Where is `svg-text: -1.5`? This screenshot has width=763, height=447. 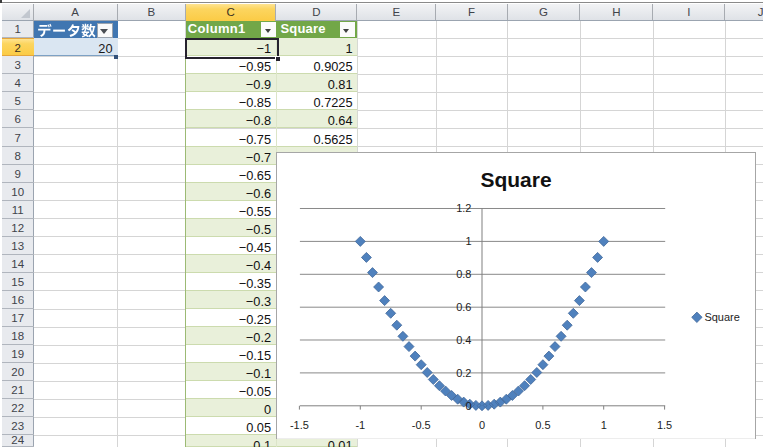 svg-text: -1.5 is located at coordinates (300, 424).